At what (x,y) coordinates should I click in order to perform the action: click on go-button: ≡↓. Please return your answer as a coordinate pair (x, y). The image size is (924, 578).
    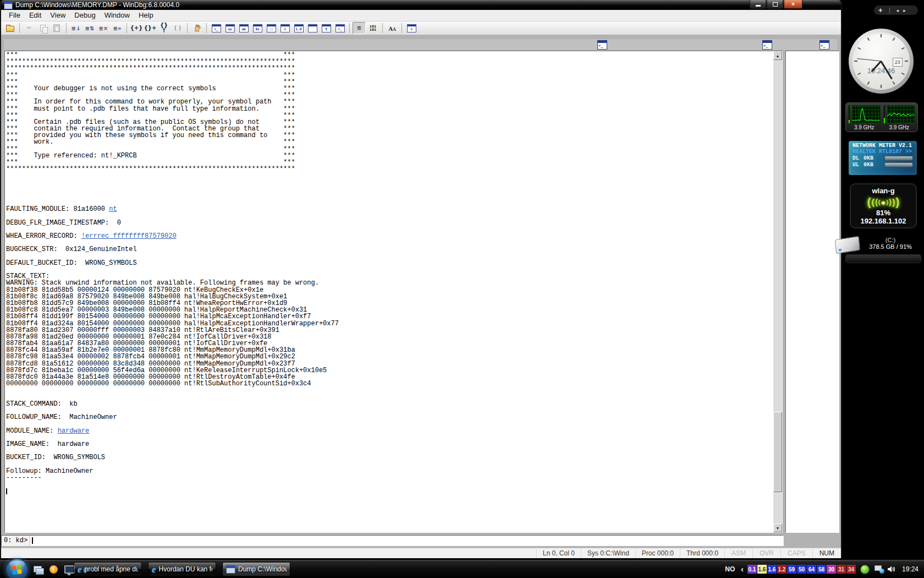
    Looking at the image, I should click on (76, 28).